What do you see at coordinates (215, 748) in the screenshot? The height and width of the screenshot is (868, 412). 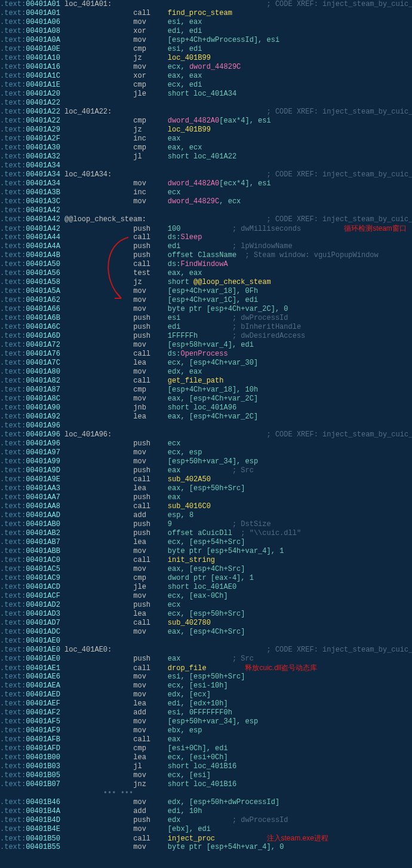 I see `operand-part: ], edi` at bounding box center [215, 748].